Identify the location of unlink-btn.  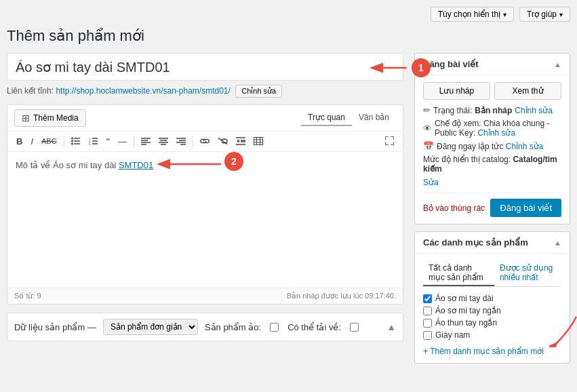
(222, 142).